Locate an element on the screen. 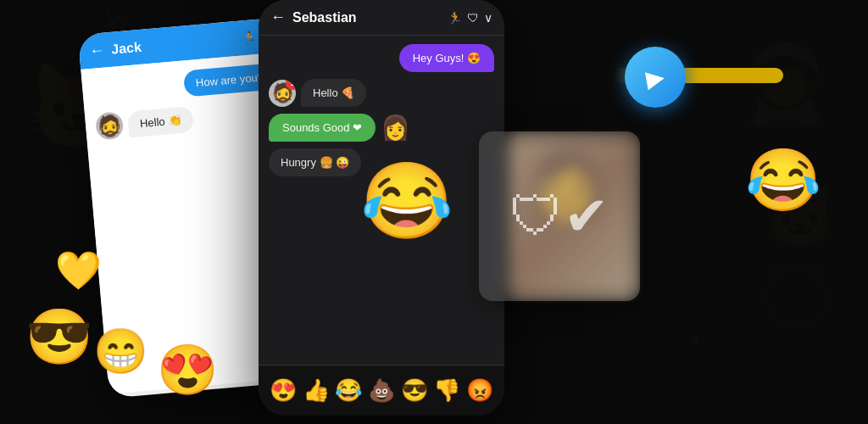 This screenshot has width=868, height=424. emoji-react-cool: 😎 is located at coordinates (415, 390).